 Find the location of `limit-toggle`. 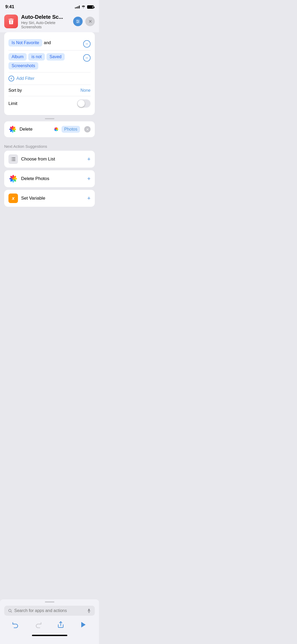

limit-toggle is located at coordinates (84, 104).